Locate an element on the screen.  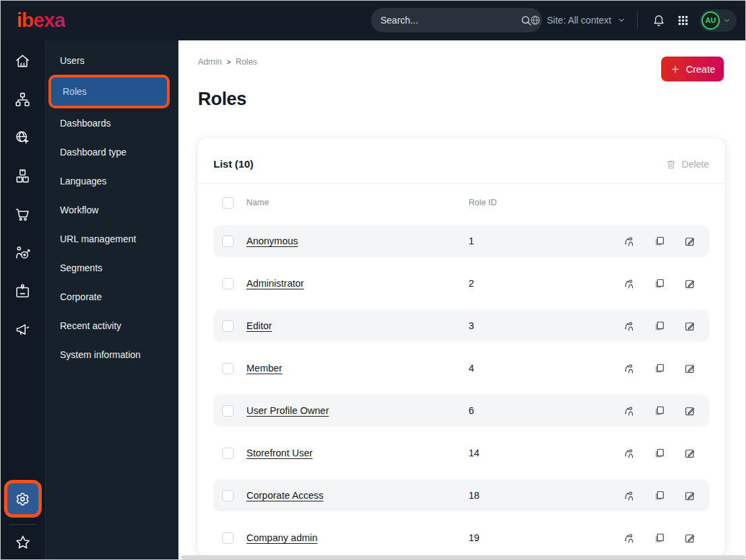
role-name-link: Corporate Access is located at coordinates (358, 495).